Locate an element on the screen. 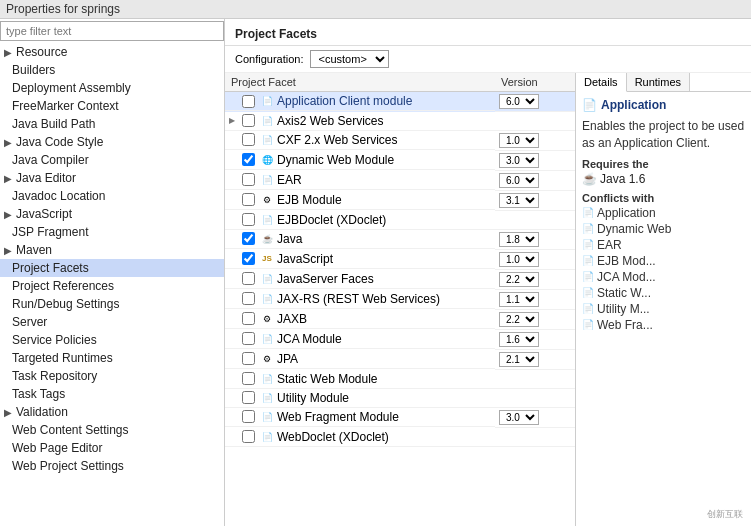 Image resolution: width=751 pixels, height=526 pixels. sidebar-item-javascript: ▶JavaScript is located at coordinates (112, 214).